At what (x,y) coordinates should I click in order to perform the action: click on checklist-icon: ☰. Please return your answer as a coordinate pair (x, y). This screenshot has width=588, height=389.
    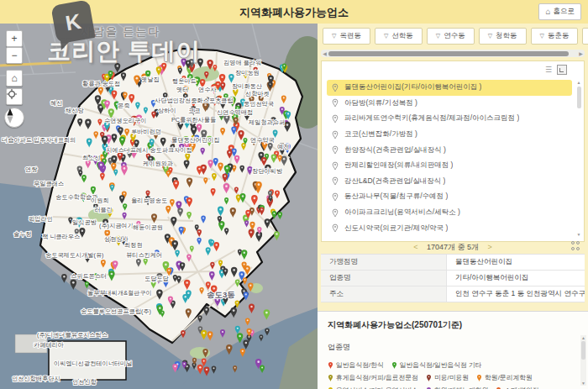
    Looking at the image, I should click on (549, 71).